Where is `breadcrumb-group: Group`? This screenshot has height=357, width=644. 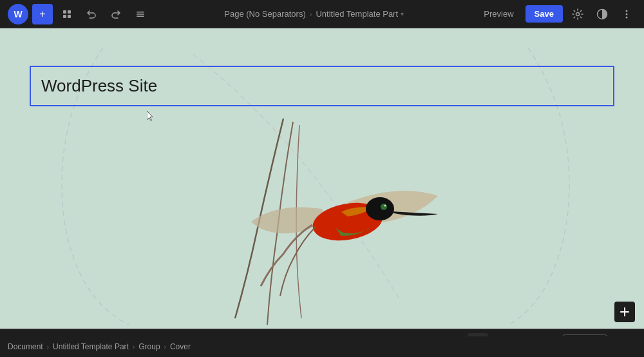
breadcrumb-group: Group is located at coordinates (149, 347).